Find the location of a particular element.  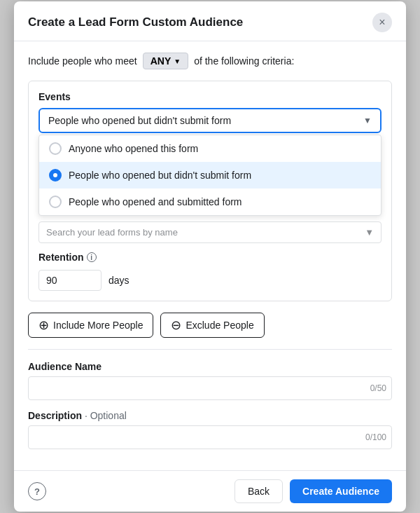

events-selected-value: People who opened but didn't submit form is located at coordinates (140, 121).